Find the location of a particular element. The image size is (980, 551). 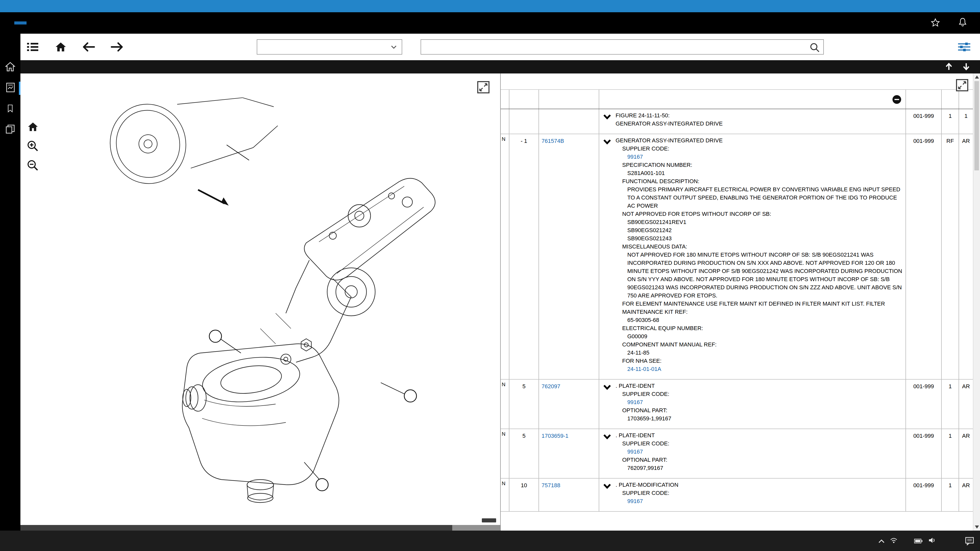

sidebar-item-toolbox-home is located at coordinates (10, 46).